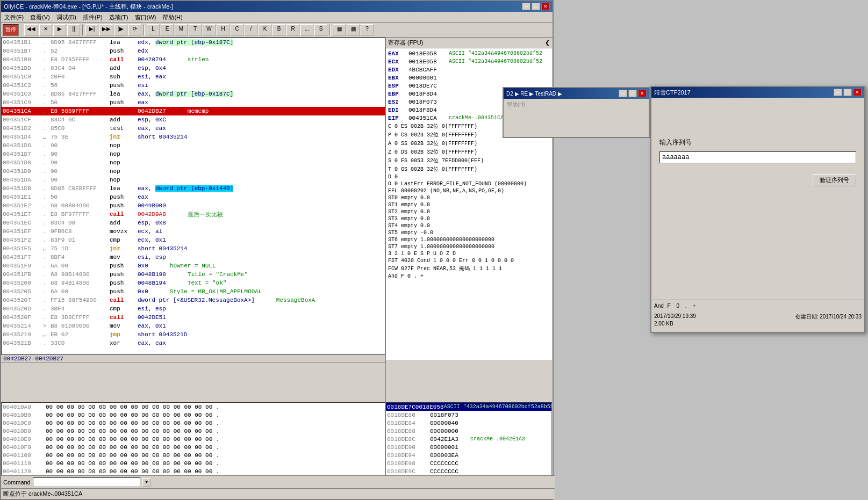  Describe the element at coordinates (193, 120) in the screenshot. I see `disasm-row: 004351CF . 83C4 0C add esp, 0xC` at that location.